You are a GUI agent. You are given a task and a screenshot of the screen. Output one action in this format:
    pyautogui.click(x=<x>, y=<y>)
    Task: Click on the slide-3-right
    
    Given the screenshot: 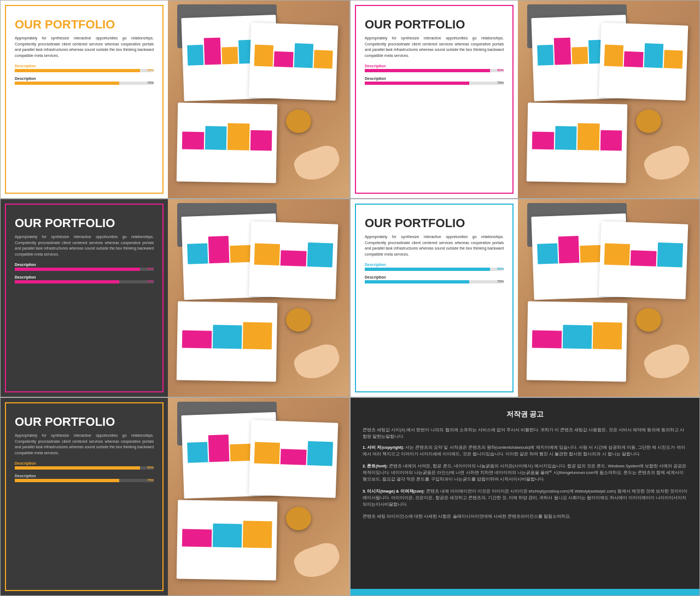 What is the action you would take?
    pyautogui.click(x=259, y=298)
    